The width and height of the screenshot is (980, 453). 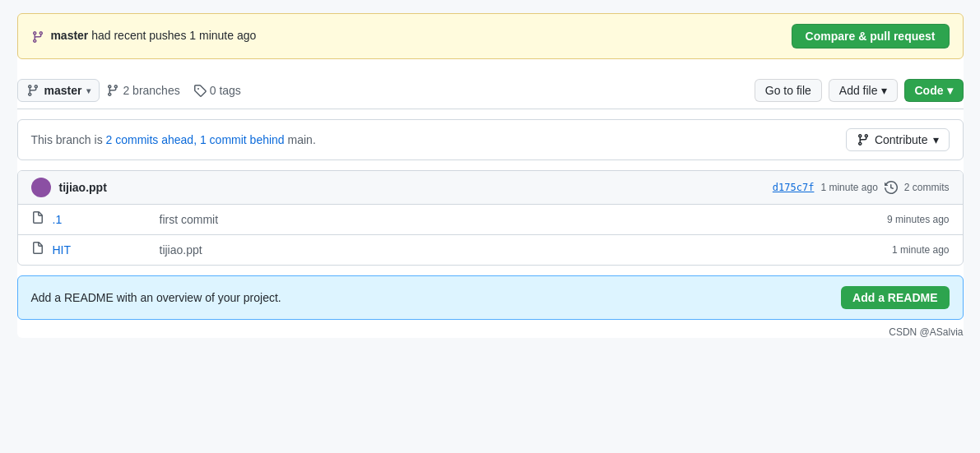 I want to click on branch-meta: 2 branches 0 tags, so click(x=426, y=90).